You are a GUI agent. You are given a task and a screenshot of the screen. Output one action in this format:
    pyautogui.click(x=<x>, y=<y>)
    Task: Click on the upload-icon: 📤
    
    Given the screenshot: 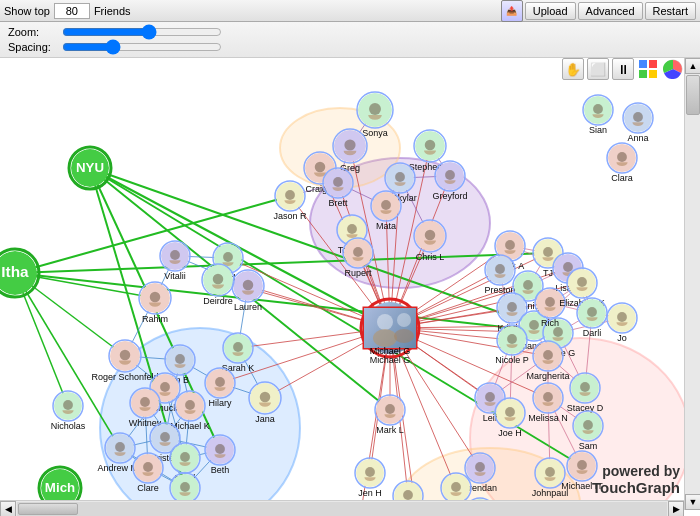 What is the action you would take?
    pyautogui.click(x=512, y=11)
    